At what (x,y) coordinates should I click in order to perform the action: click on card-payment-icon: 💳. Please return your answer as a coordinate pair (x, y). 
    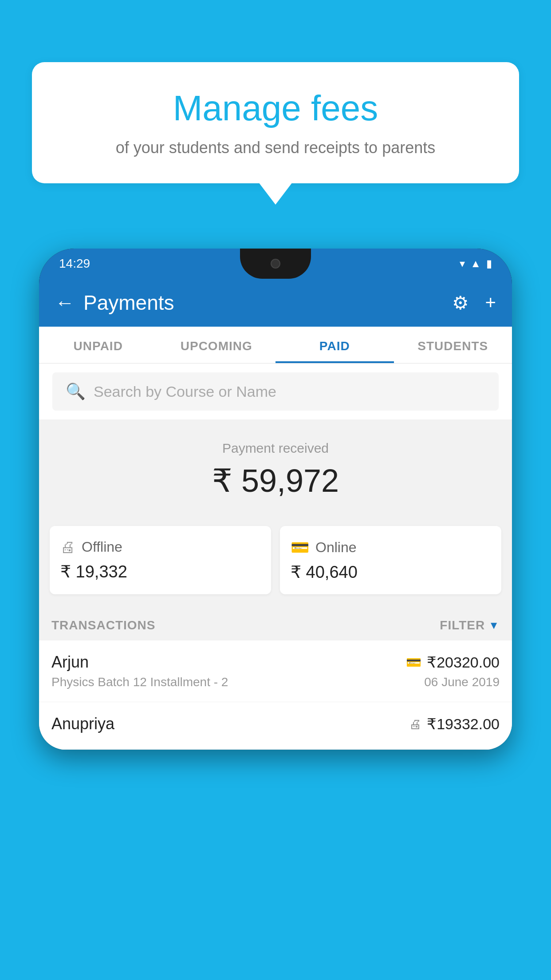
    Looking at the image, I should click on (413, 662).